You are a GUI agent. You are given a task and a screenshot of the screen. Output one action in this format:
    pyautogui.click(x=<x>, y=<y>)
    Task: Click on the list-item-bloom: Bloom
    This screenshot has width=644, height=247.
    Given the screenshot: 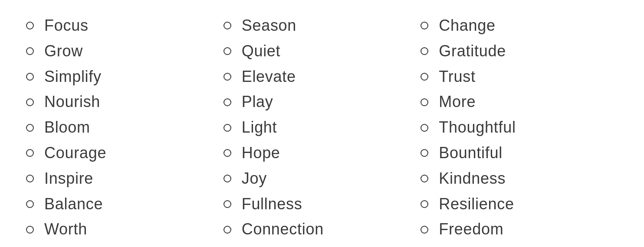 What is the action you would take?
    pyautogui.click(x=125, y=127)
    